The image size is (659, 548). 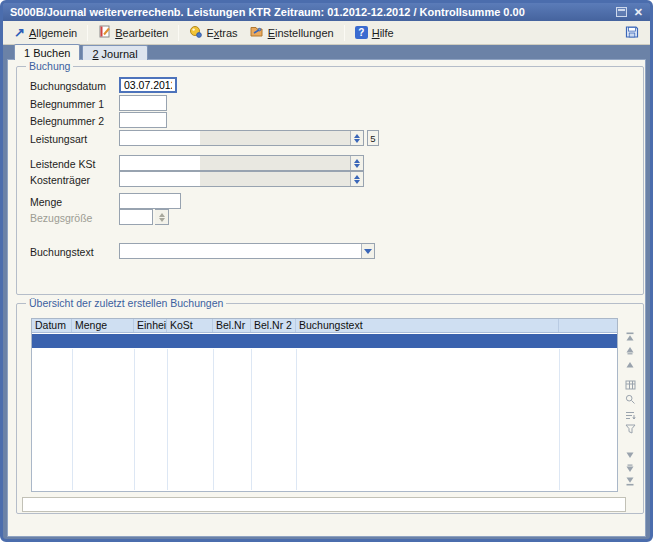 What do you see at coordinates (368, 251) in the screenshot?
I see `buchungstext-dropdown-button` at bounding box center [368, 251].